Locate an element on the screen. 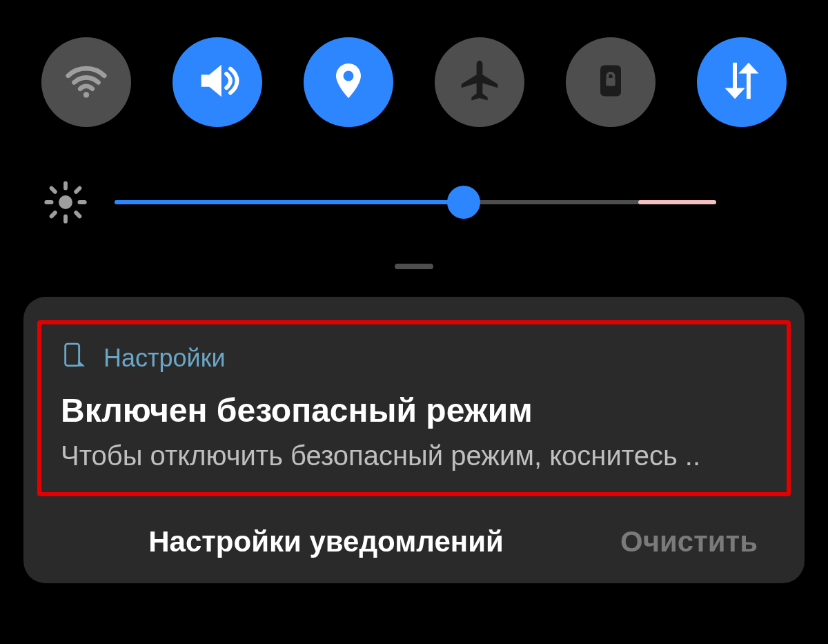  airplane-toggle is located at coordinates (480, 82).